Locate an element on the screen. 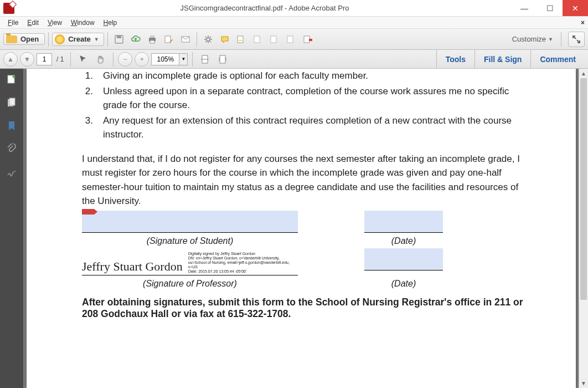 This screenshot has height=388, width=588. create-button: Create ▼ is located at coordinates (78, 39).